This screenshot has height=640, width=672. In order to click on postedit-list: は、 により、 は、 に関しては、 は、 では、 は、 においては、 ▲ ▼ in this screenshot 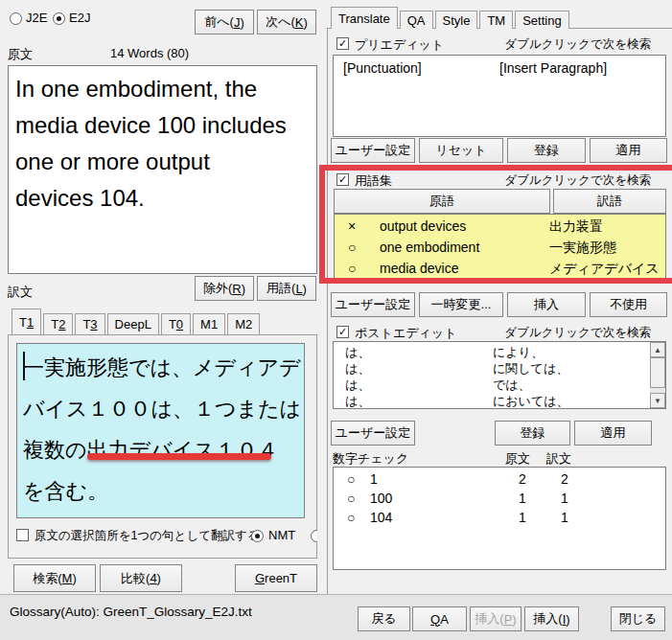, I will do `click(499, 376)`.